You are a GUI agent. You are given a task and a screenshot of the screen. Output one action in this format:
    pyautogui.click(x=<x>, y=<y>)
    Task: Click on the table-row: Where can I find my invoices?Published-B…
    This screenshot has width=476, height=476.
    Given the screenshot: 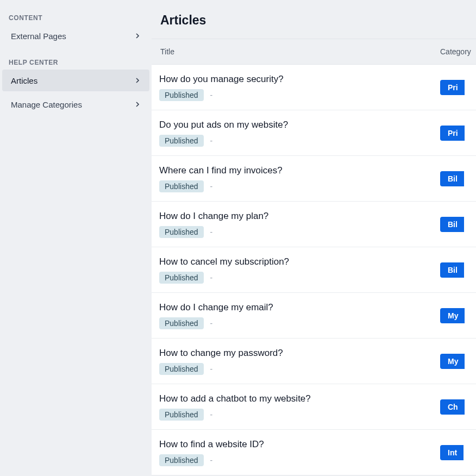 What is the action you would take?
    pyautogui.click(x=314, y=179)
    